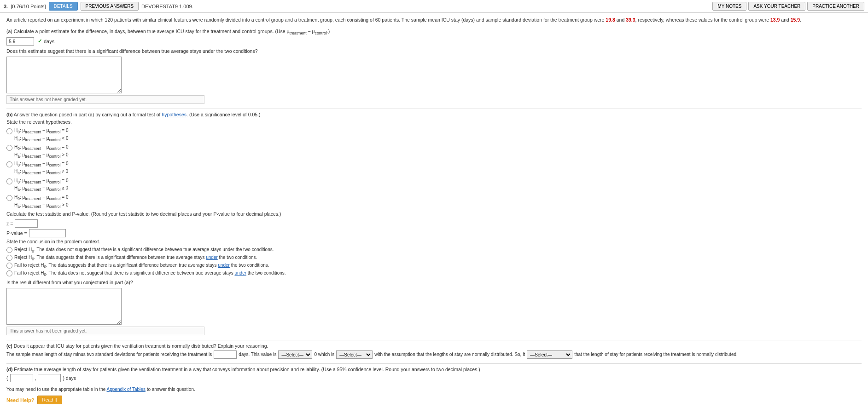 The width and height of the screenshot is (868, 419). I want to click on part-a-not-graded: This answer has not been graded yet., so click(105, 99).